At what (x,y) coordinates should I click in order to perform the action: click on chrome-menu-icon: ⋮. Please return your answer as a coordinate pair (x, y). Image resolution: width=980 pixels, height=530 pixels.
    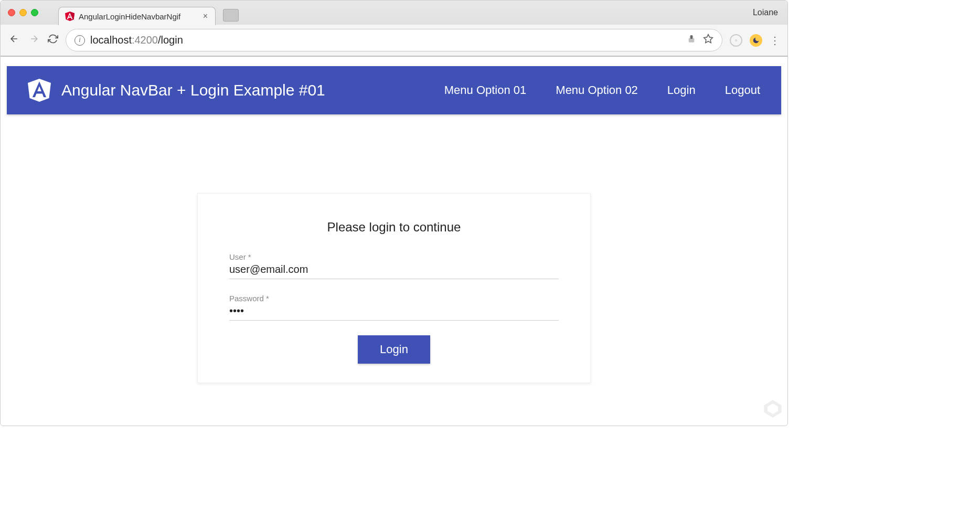
    Looking at the image, I should click on (775, 40).